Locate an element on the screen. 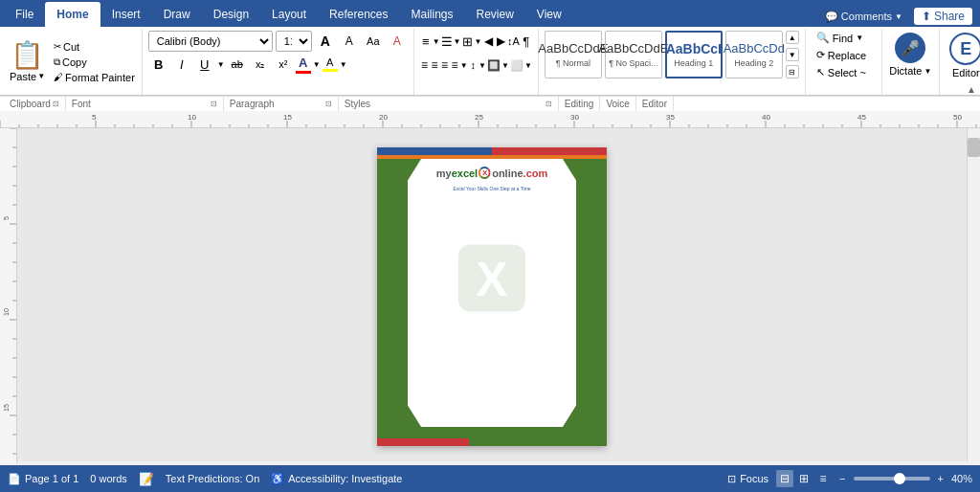  clipboard-group-label: Clipboard ⊡ is located at coordinates (34, 103).